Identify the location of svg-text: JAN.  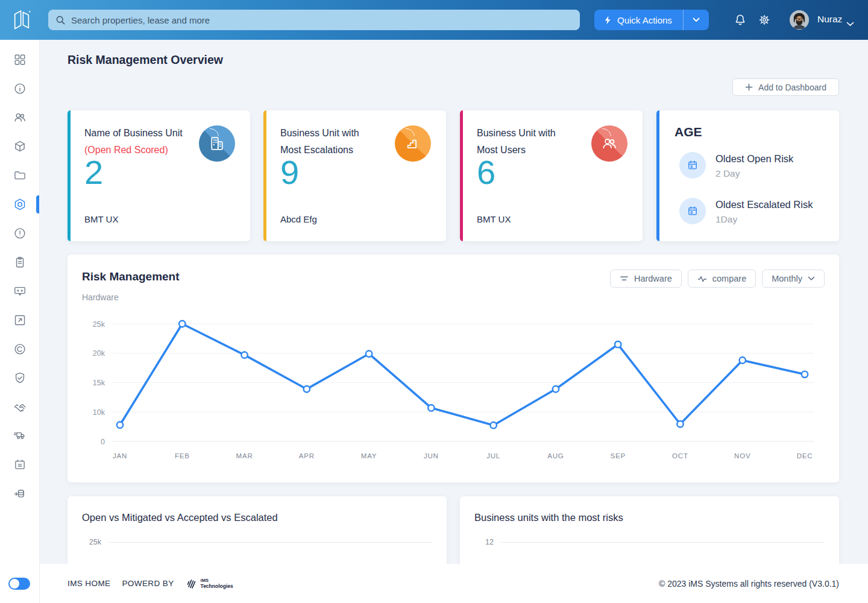
(120, 456).